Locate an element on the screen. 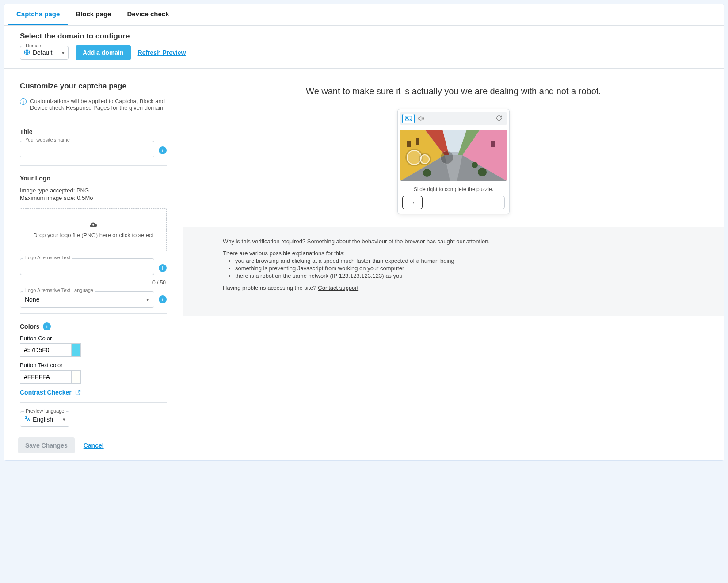  refresh-icon is located at coordinates (499, 118).